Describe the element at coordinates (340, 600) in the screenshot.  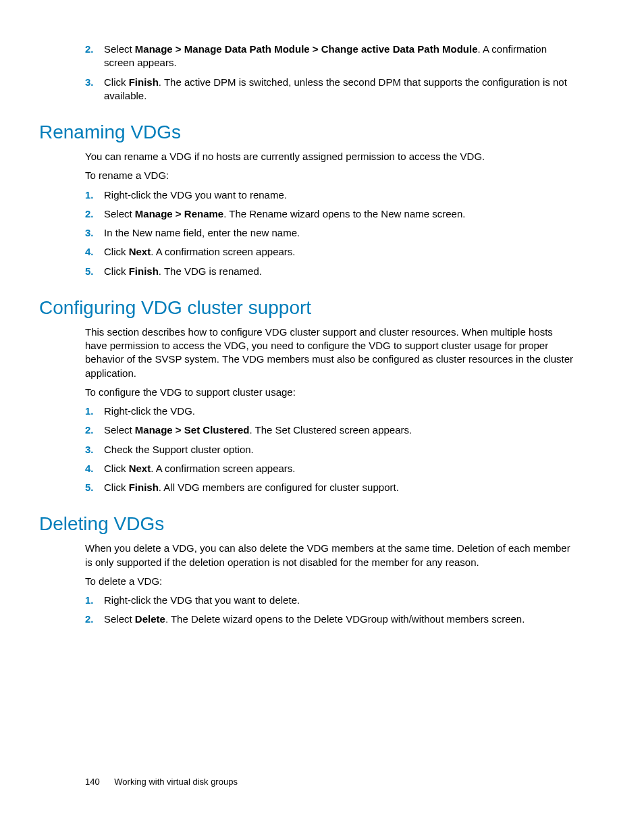
I see `step-text: Right-click the VDG that you want to del…` at that location.